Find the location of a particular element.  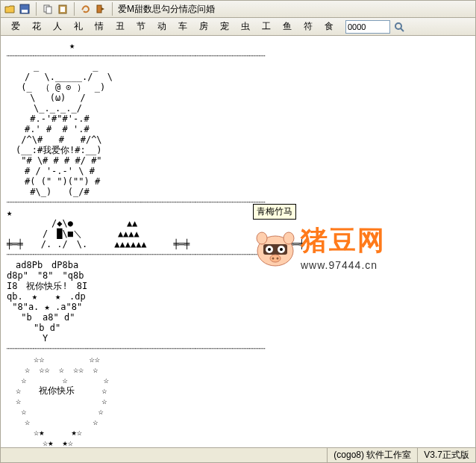

search-icon is located at coordinates (399, 27).